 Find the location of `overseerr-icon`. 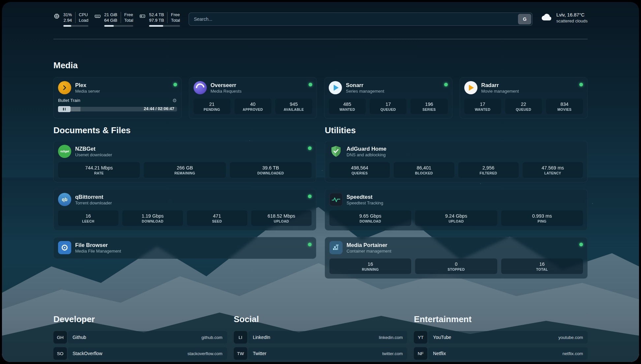

overseerr-icon is located at coordinates (200, 88).